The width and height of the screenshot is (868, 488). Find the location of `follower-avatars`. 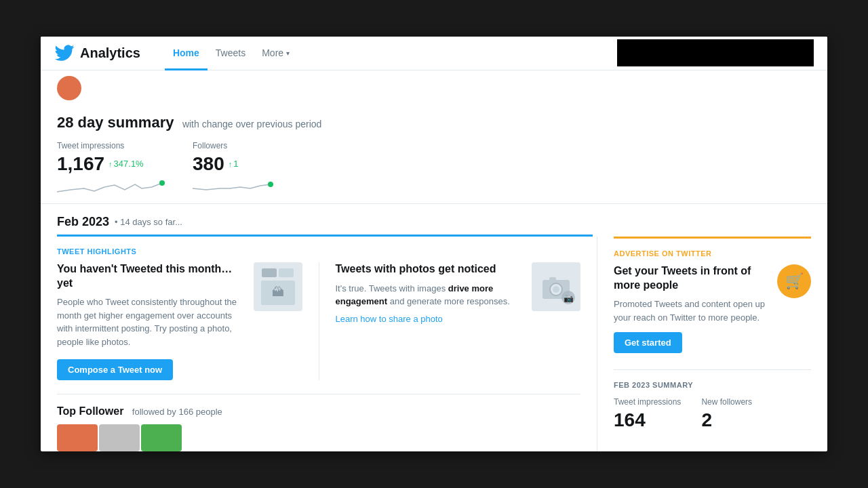

follower-avatars is located at coordinates (319, 438).